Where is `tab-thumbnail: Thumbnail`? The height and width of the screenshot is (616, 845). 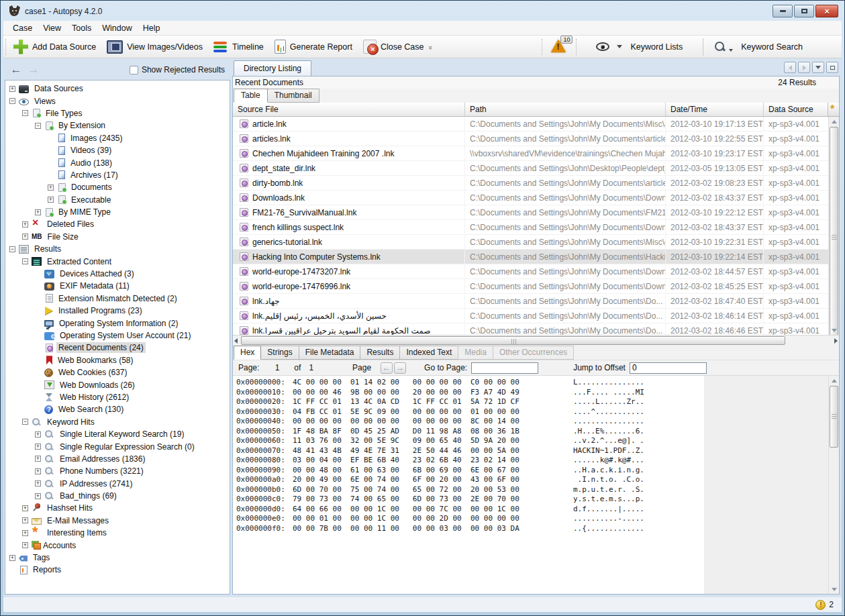 tab-thumbnail: Thumbnail is located at coordinates (293, 95).